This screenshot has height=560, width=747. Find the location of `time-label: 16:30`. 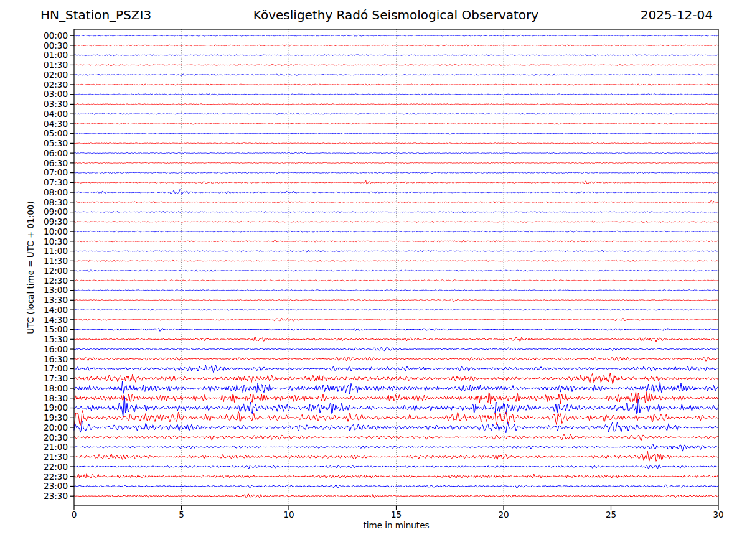

time-label: 16:30 is located at coordinates (56, 359).